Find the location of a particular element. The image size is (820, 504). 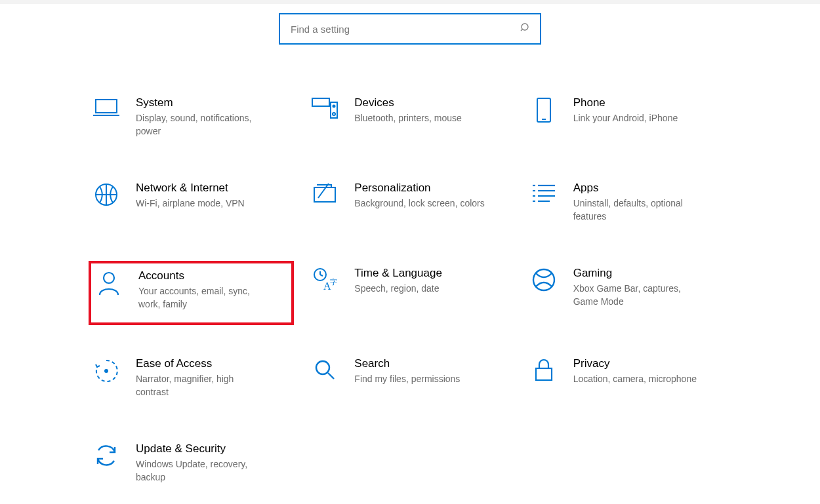

tile-accounts: Accounts Your accounts, email, sync, wor… is located at coordinates (192, 293).